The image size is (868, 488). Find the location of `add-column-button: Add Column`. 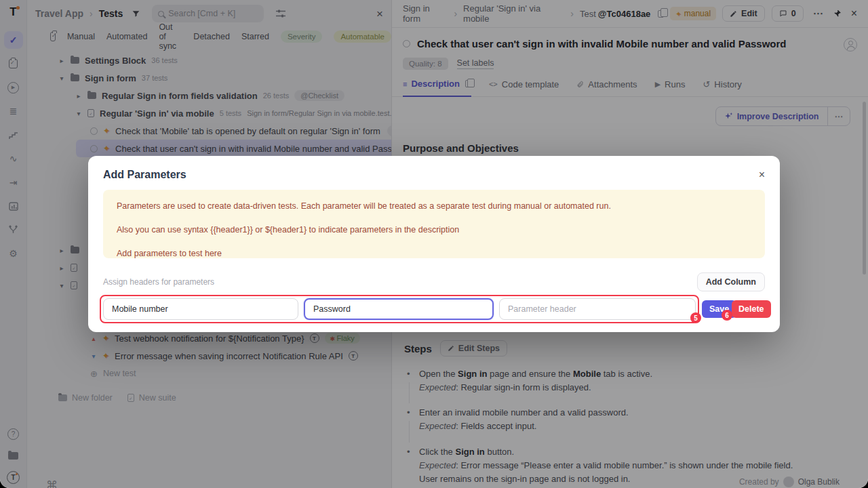

add-column-button: Add Column is located at coordinates (731, 282).